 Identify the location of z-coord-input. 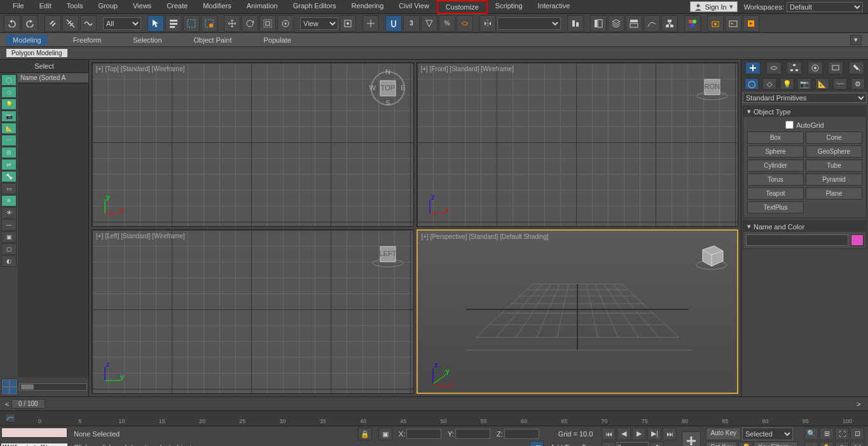
(521, 434).